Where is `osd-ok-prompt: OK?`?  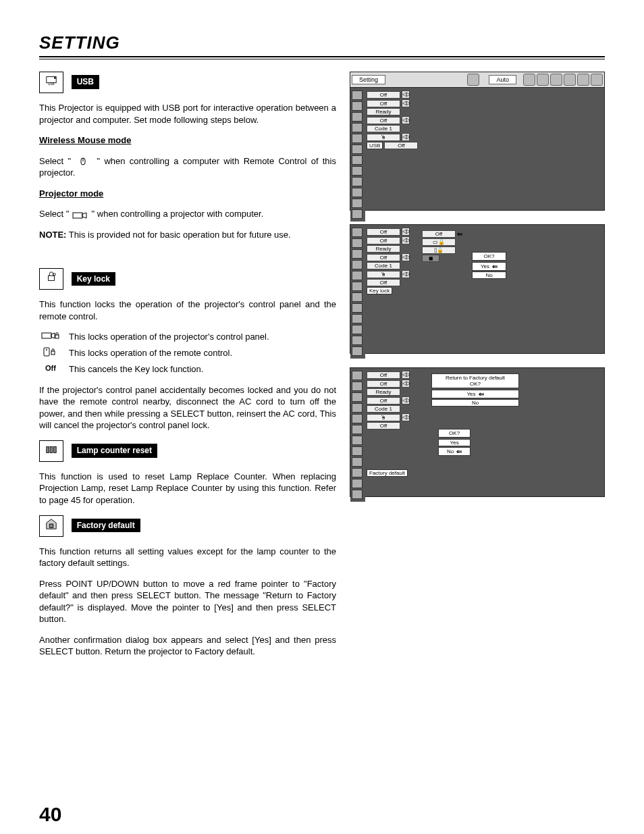 osd-ok-prompt: OK? is located at coordinates (489, 257).